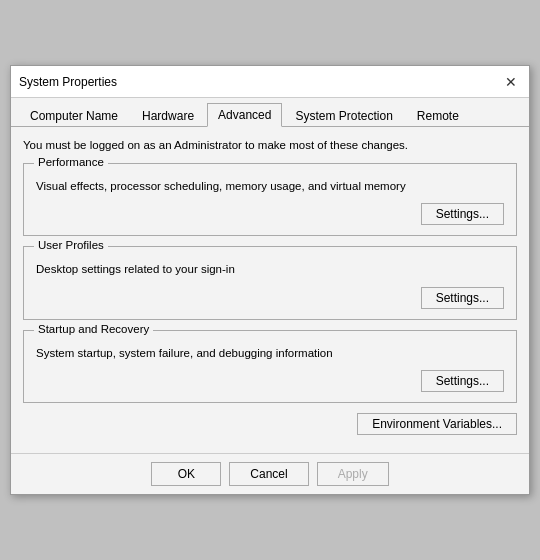  What do you see at coordinates (270, 214) in the screenshot?
I see `performance-footer: Settings...` at bounding box center [270, 214].